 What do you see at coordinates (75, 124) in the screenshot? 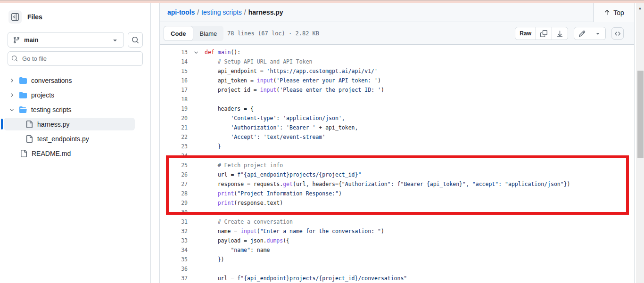
I see `tree-item-harness-py: harness.py` at bounding box center [75, 124].